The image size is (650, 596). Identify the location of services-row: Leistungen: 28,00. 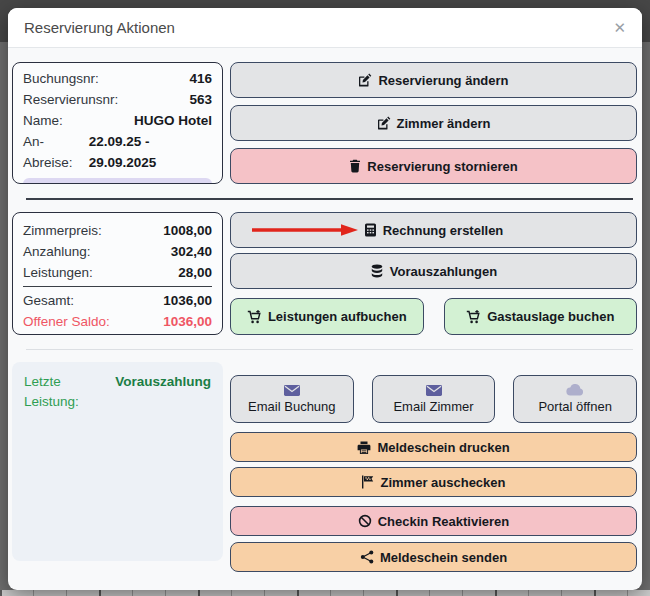
(118, 272).